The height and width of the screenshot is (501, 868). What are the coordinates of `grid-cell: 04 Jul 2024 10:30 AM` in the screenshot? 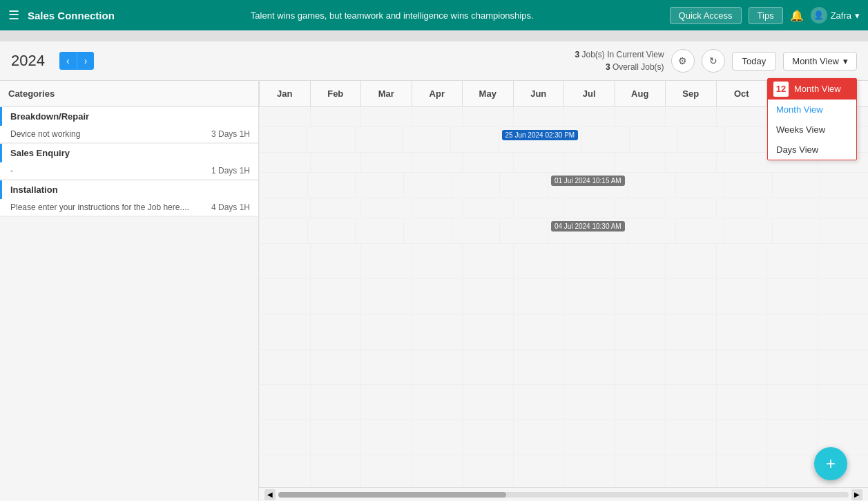 It's located at (588, 231).